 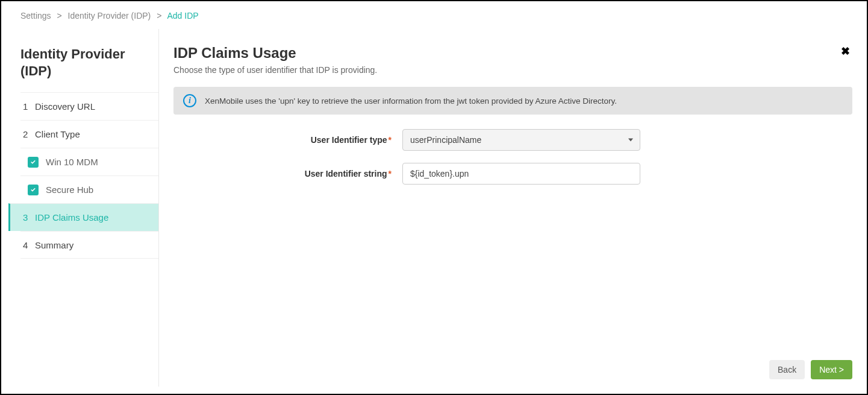 I want to click on label-user-identifier-type: User Identifier type*, so click(x=288, y=140).